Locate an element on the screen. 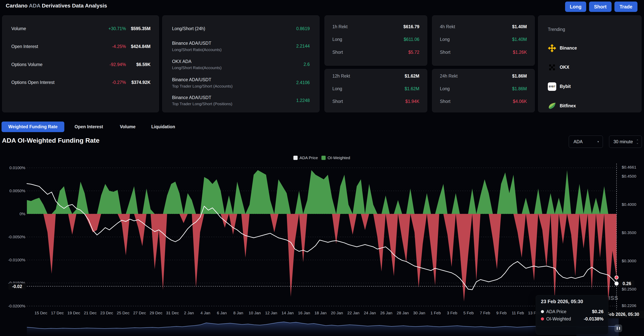 The height and width of the screenshot is (336, 644). binance-icon is located at coordinates (552, 48).